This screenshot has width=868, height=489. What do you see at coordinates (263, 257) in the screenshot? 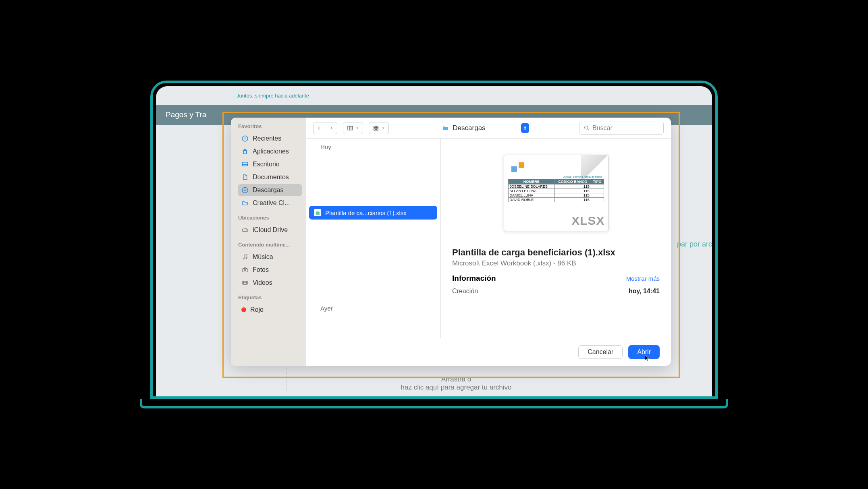
I see `sidebar-item-label: Música` at bounding box center [263, 257].